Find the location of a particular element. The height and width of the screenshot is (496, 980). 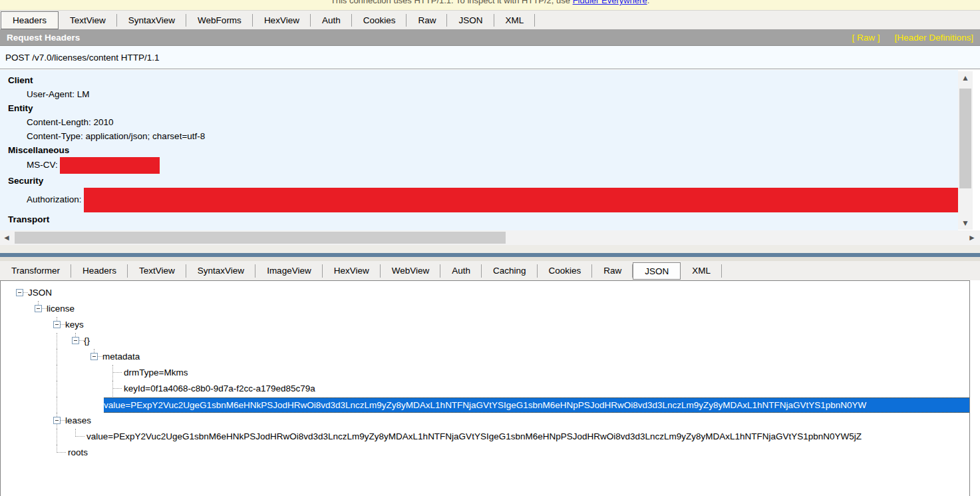

tree-node-label: JSON is located at coordinates (40, 293).